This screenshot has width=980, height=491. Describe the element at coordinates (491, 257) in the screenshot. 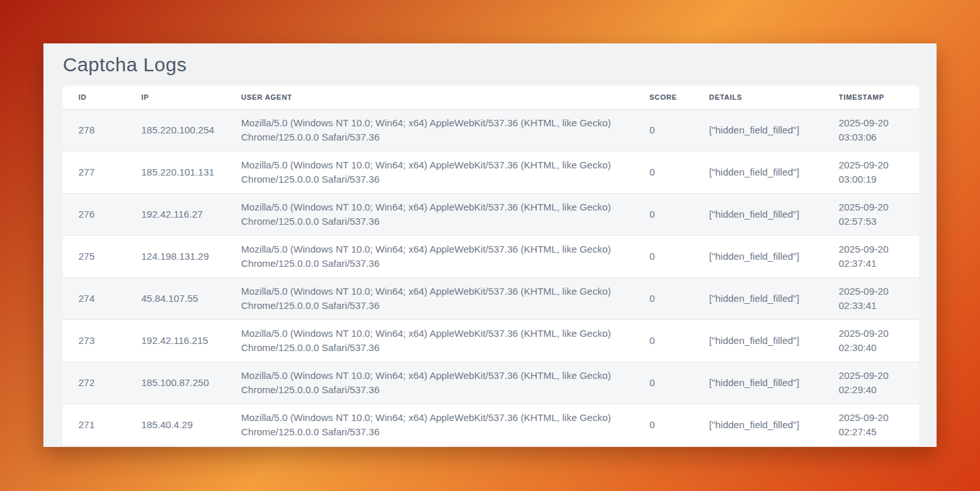

I see `table-row: 275 124.198.131.29 Mozilla/5.0 (Windows …` at that location.